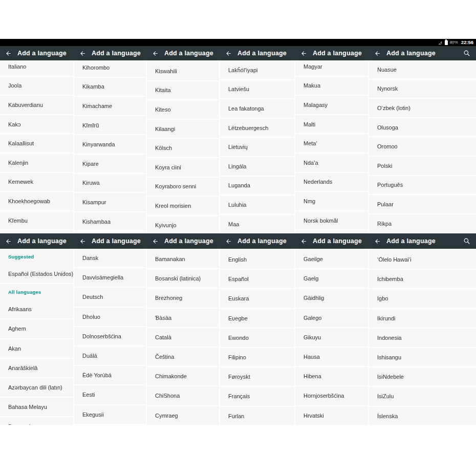  What do you see at coordinates (257, 397) in the screenshot?
I see `language-item: Français` at bounding box center [257, 397].